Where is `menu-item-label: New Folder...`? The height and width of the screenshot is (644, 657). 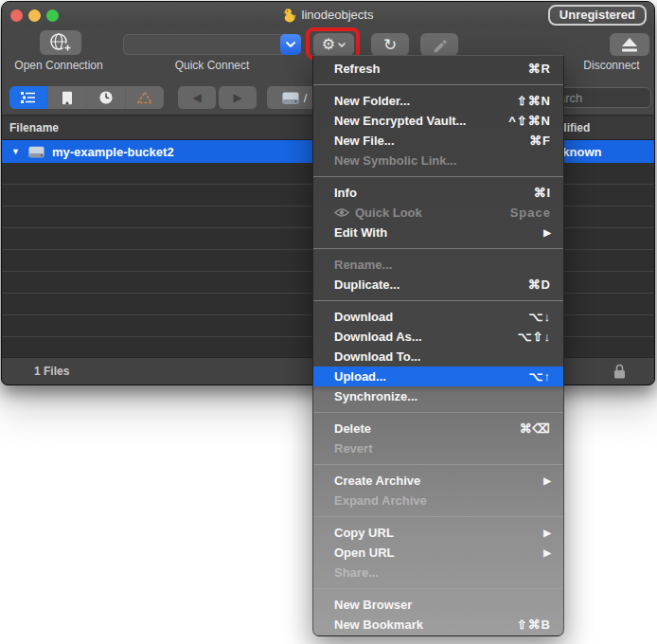 menu-item-label: New Folder... is located at coordinates (426, 100).